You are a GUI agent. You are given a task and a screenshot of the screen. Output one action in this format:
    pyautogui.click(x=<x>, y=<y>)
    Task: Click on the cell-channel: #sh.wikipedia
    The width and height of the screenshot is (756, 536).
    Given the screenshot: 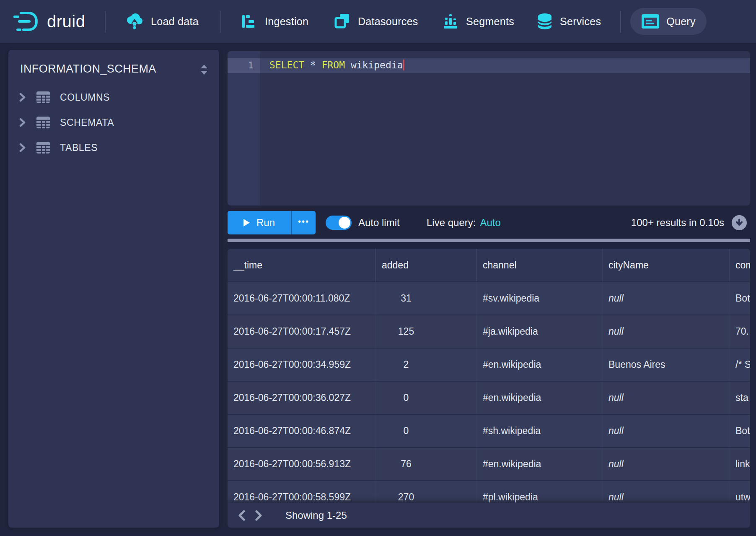 What is the action you would take?
    pyautogui.click(x=540, y=431)
    